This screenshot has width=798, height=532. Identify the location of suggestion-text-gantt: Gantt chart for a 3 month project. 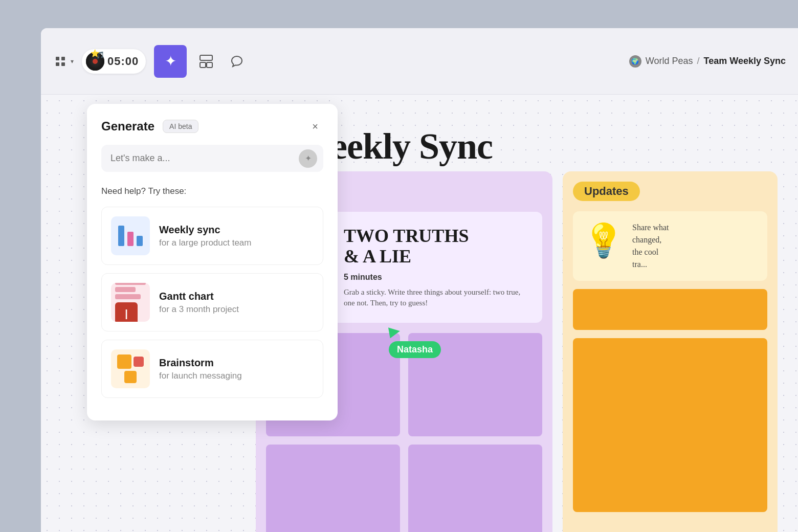
(236, 303).